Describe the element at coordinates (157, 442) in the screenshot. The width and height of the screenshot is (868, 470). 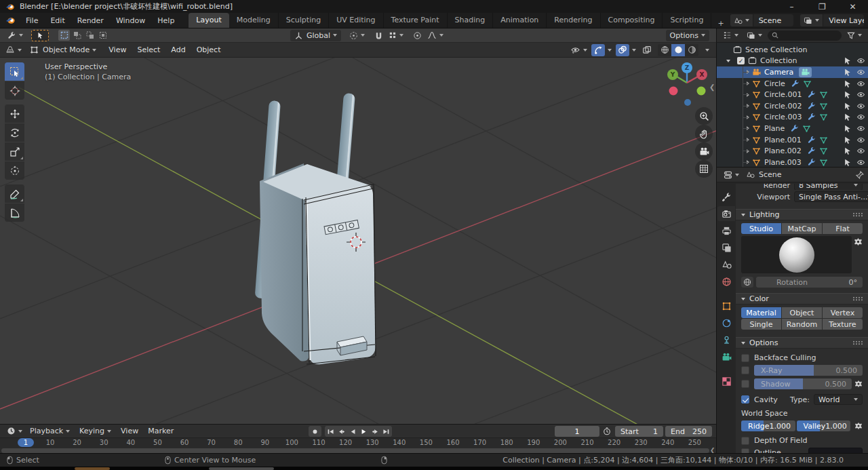
I see `frame-tick: 50` at that location.